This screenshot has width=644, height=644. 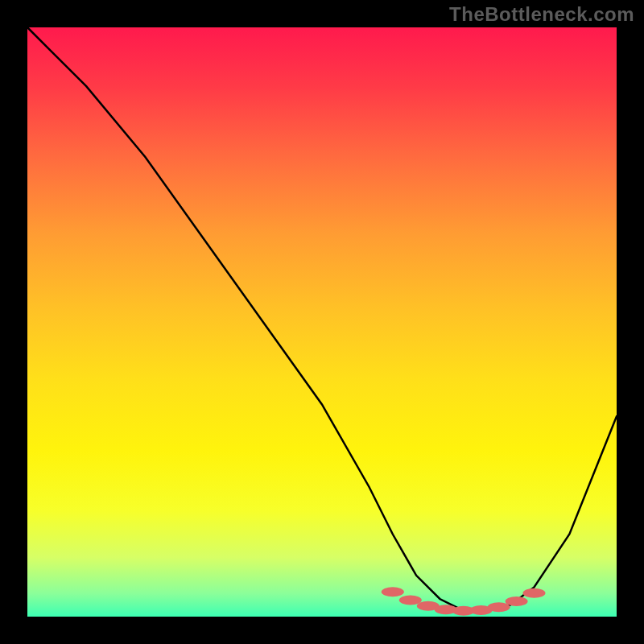 What do you see at coordinates (542, 14) in the screenshot?
I see `watermark-text: TheBottleneck.com` at bounding box center [542, 14].